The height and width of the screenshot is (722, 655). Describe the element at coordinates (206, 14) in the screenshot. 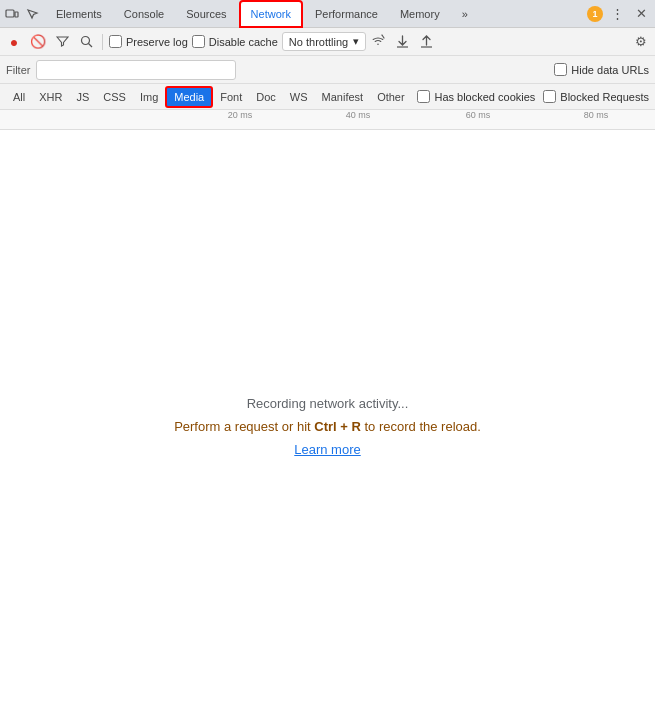

I see `tab-sources: Sources` at that location.